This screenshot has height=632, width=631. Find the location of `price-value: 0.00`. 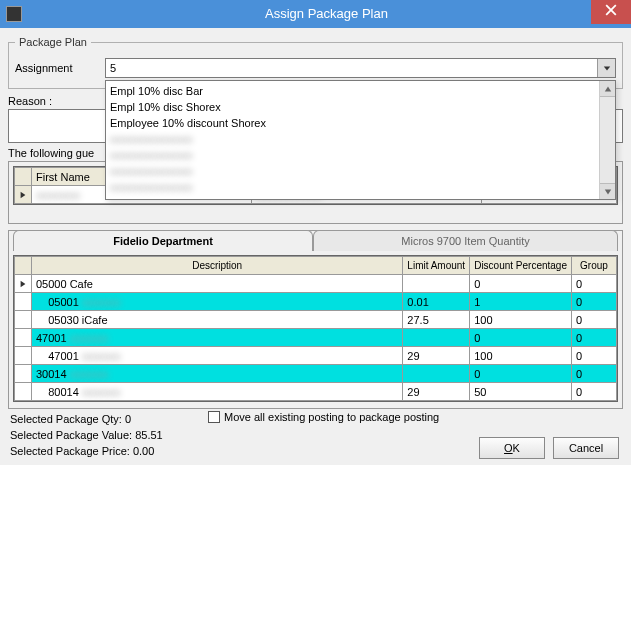

price-value: 0.00 is located at coordinates (144, 451).